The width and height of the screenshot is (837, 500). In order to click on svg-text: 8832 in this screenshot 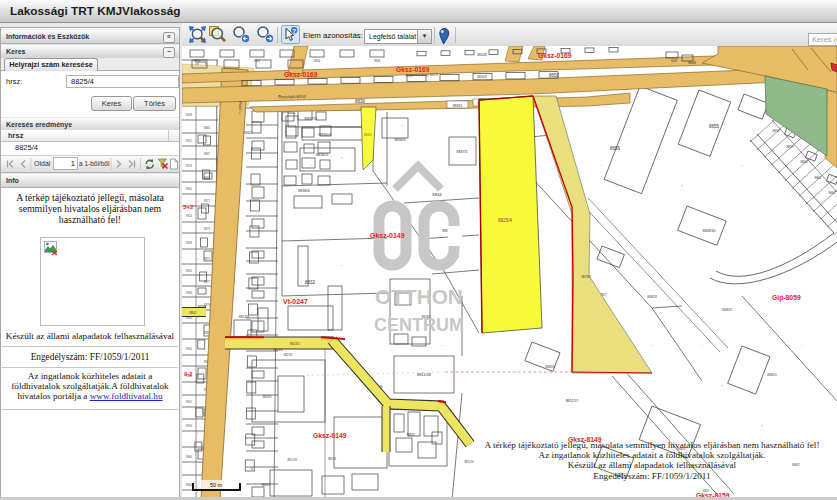, I will do `click(310, 282)`.